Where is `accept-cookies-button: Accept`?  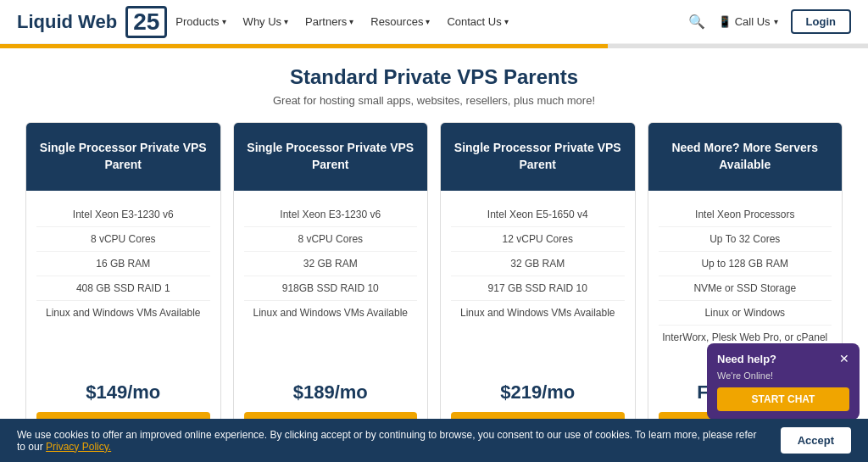 accept-cookies-button: Accept is located at coordinates (815, 441).